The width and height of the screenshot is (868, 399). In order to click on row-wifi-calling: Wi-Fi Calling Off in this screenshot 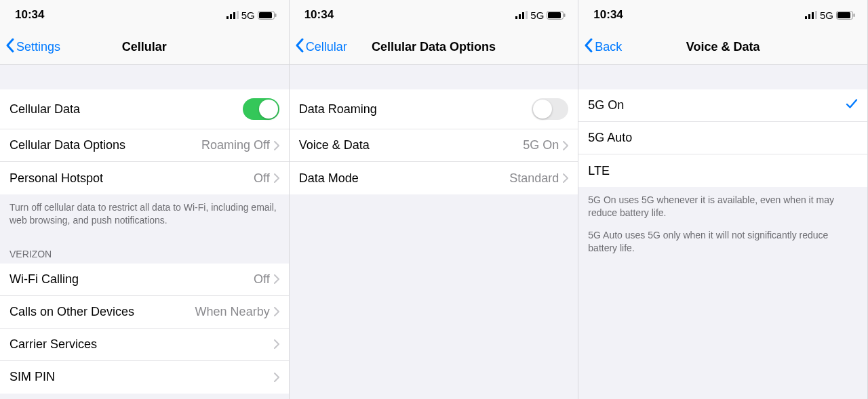, I will do `click(144, 280)`.